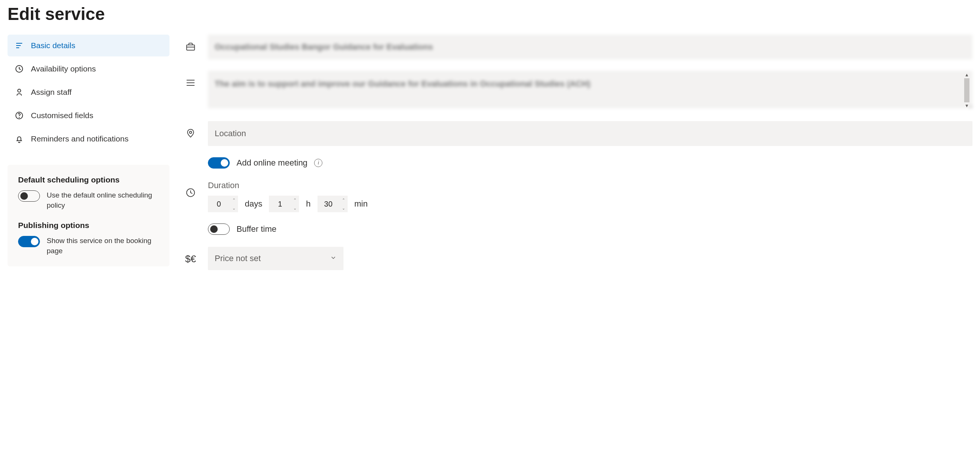  Describe the element at coordinates (19, 92) in the screenshot. I see `person-icon` at that location.